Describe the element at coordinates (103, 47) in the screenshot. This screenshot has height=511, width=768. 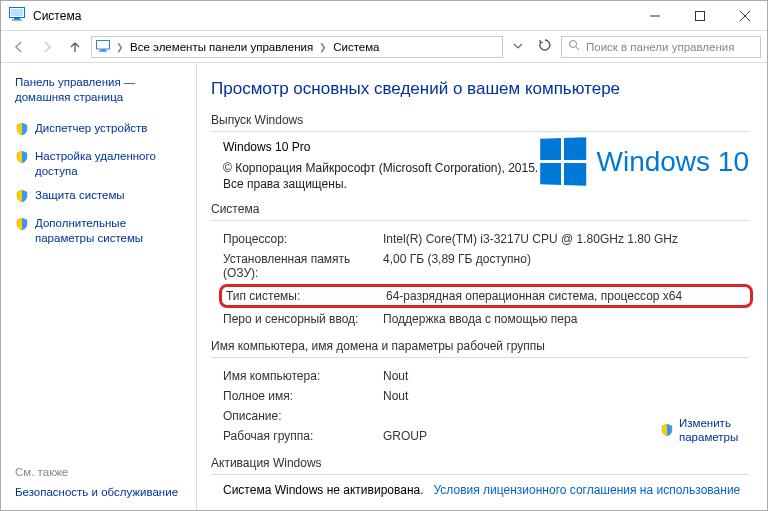
I see `system-small-icon` at that location.